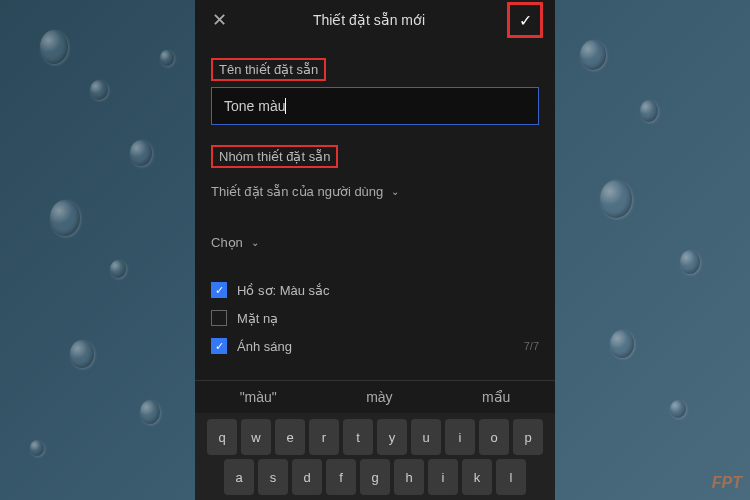 Image resolution: width=750 pixels, height=500 pixels. What do you see at coordinates (219, 318) in the screenshot?
I see `checkbox-icon` at bounding box center [219, 318].